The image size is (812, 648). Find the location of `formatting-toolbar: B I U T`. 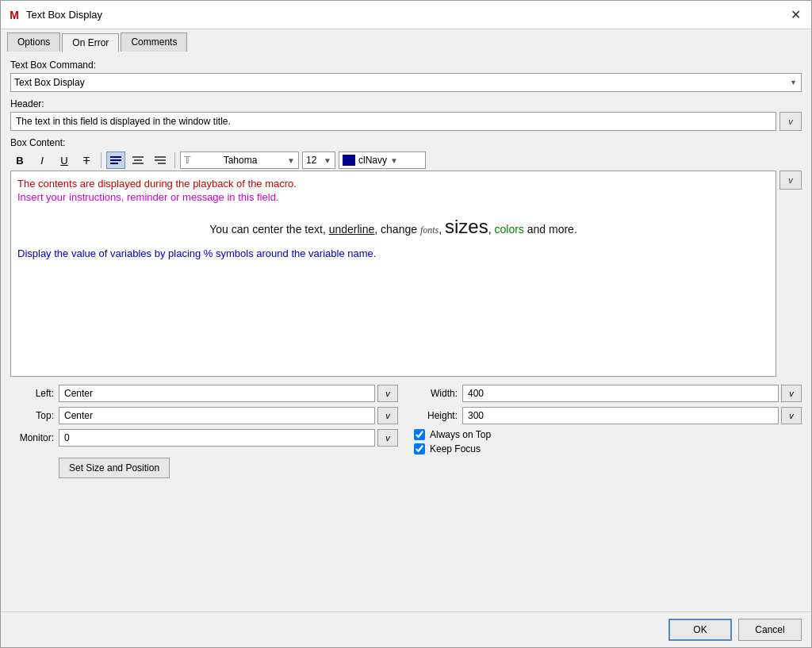

formatting-toolbar: B I U T is located at coordinates (406, 160).